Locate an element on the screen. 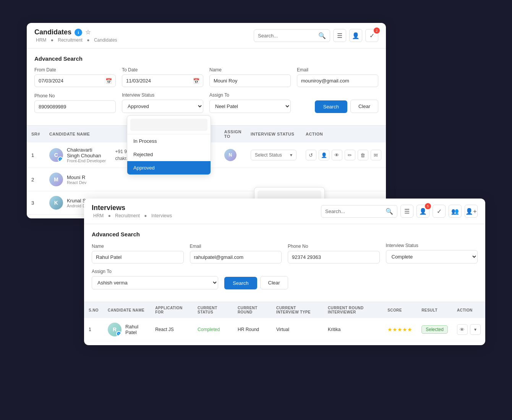  int-name-input is located at coordinates (138, 257).